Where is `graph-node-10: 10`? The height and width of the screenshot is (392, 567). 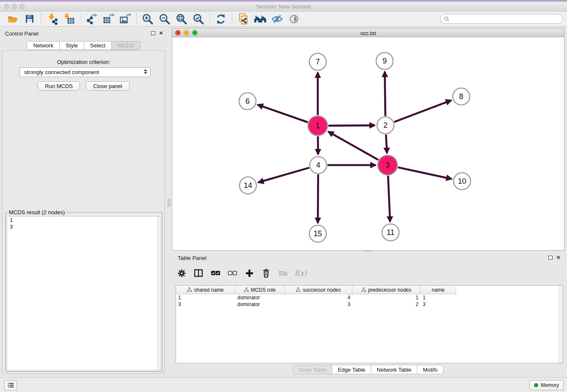 graph-node-10: 10 is located at coordinates (462, 181).